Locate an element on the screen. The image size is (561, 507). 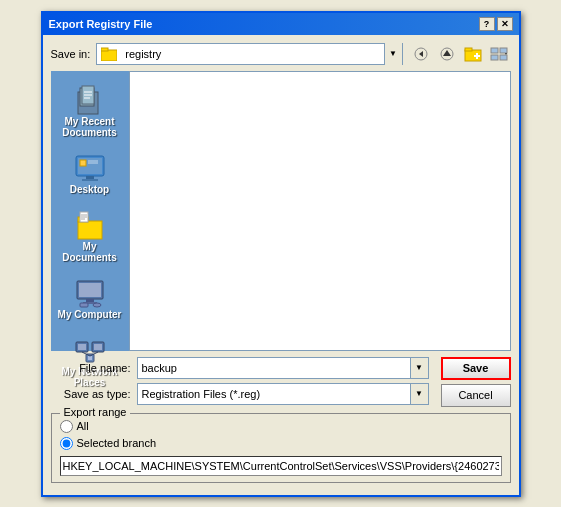
close-button: ✕ is located at coordinates (505, 24).